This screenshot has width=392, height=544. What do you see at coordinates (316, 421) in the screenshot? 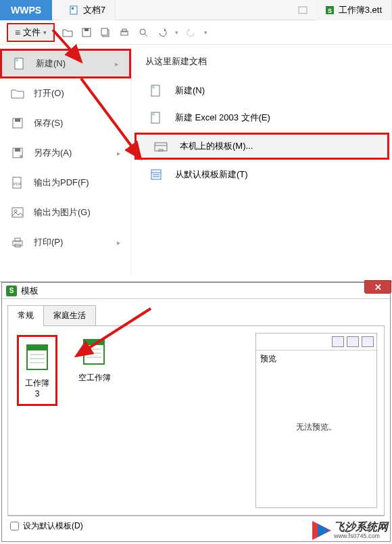
I see `preview-pane: 预览 无法预览。` at bounding box center [316, 421].